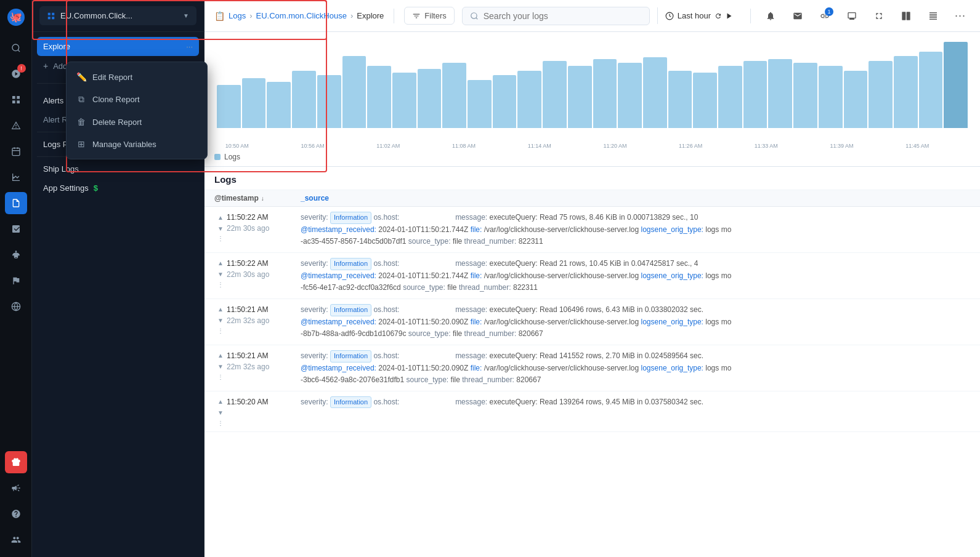  Describe the element at coordinates (118, 188) in the screenshot. I see `sidebar-item-app-settings: App Settings $` at that location.